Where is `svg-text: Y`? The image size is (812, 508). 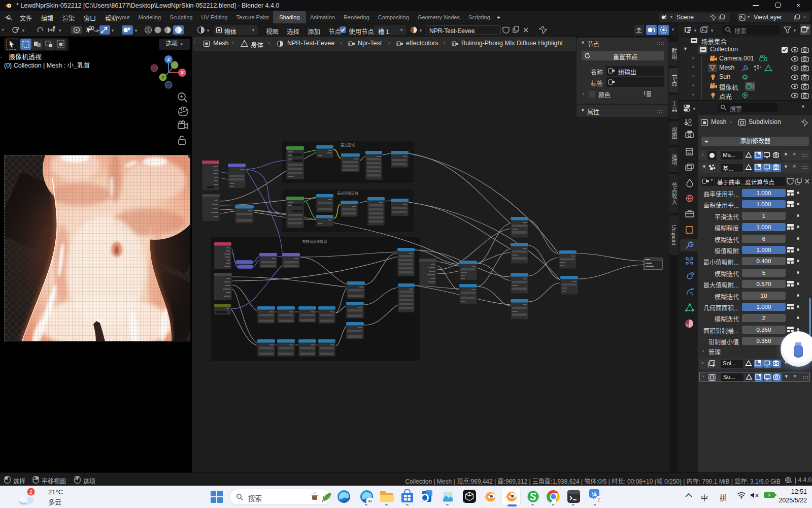
svg-text: Y is located at coordinates (163, 77).